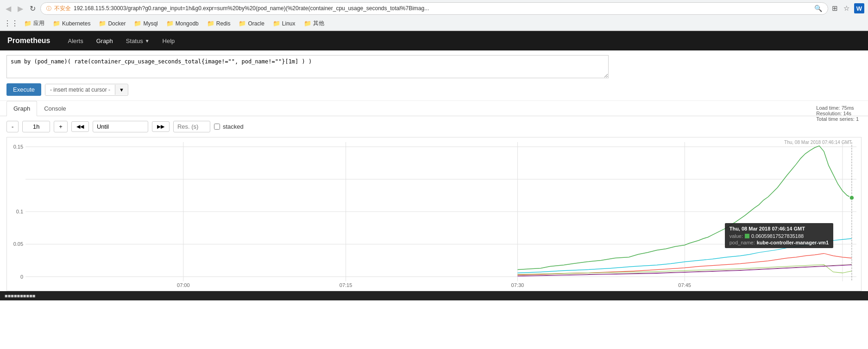  I want to click on chart-tooltip: Thu, 08 Mar 2018 07:46:14 GMT value: 0.0…, so click(779, 236).